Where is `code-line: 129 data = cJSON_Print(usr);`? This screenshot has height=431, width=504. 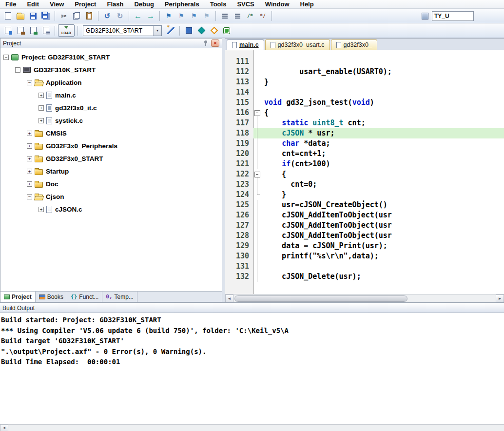 code-line: 129 data = cJSON_Print(usr); is located at coordinates (365, 246).